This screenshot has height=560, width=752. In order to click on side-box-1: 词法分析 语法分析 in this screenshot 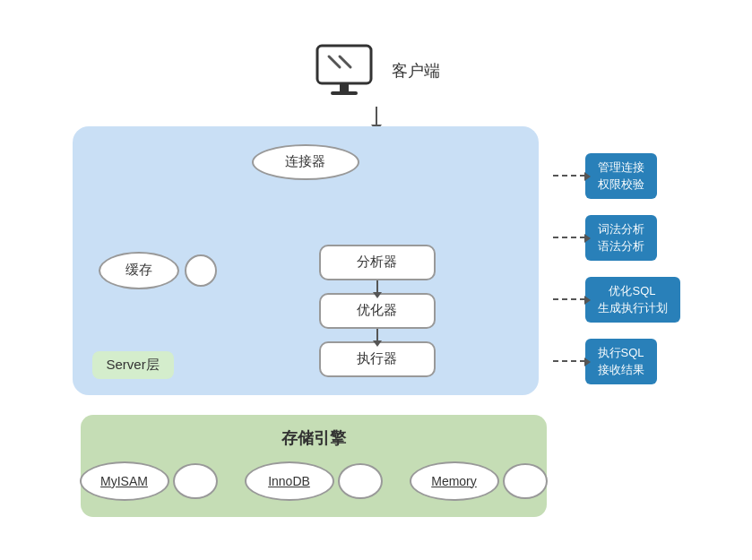, I will do `click(621, 238)`.